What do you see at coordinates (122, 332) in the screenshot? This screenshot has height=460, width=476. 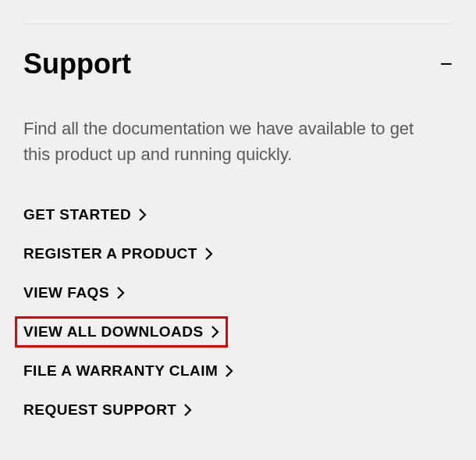 I see `link-view-all-downloads: VIEW ALL DOWNLOADS` at bounding box center [122, 332].